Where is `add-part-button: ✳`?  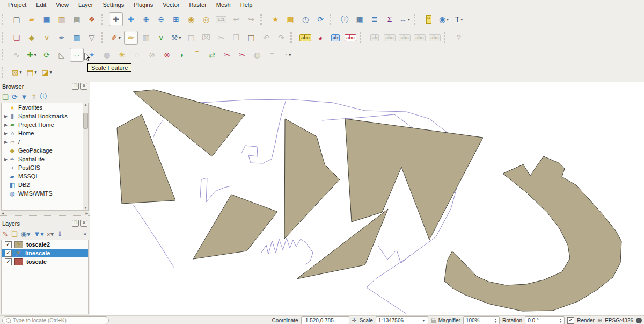
add-part-button: ✳ is located at coordinates (122, 55).